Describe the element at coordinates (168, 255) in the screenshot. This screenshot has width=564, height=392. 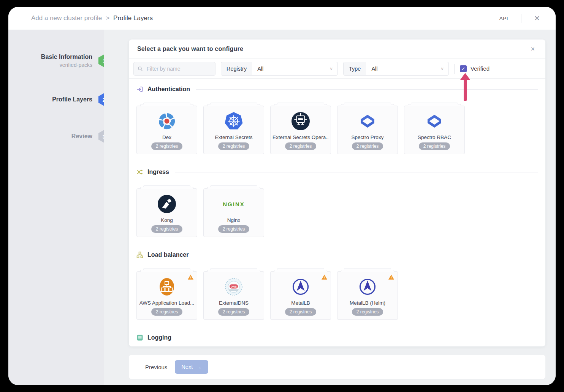
I see `section-title: Load balancer` at that location.